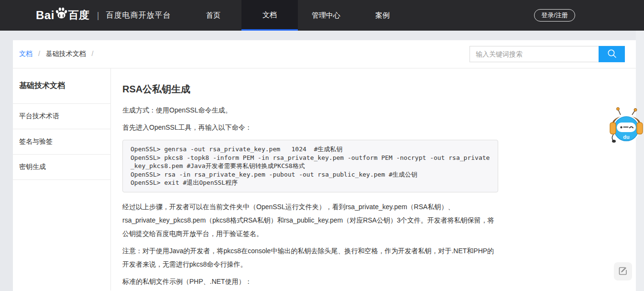  What do you see at coordinates (640, 161) in the screenshot?
I see `scrollbar-track` at bounding box center [640, 161].